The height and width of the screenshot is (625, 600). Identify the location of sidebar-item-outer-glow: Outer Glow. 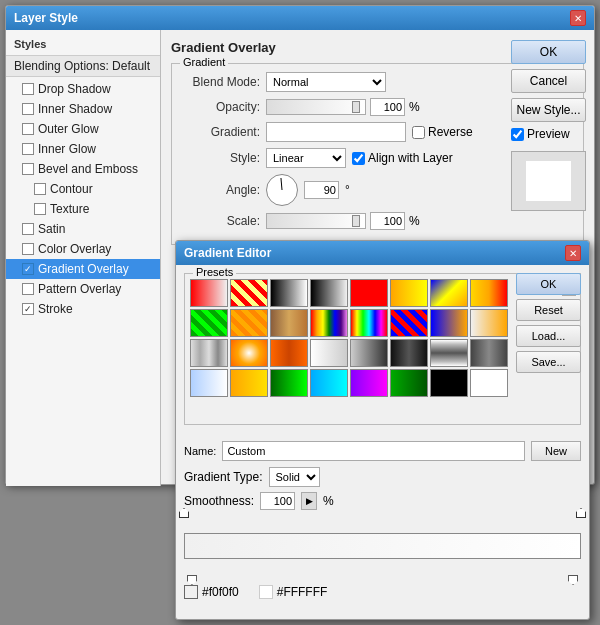
(83, 129).